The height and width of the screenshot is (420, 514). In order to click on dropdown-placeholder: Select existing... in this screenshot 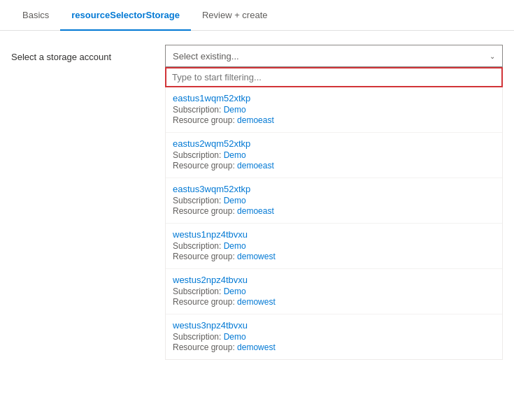, I will do `click(206, 56)`.